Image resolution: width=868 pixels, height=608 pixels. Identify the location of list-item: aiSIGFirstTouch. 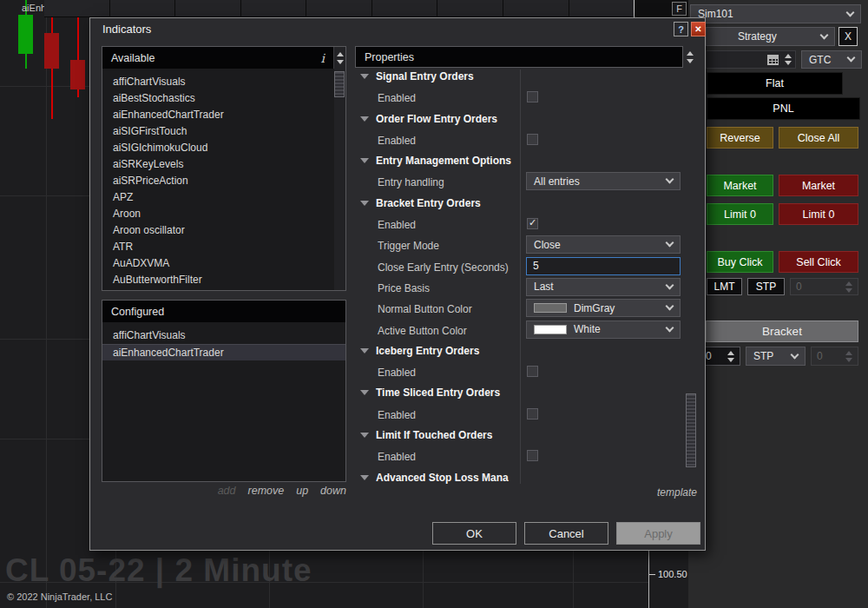
(218, 132).